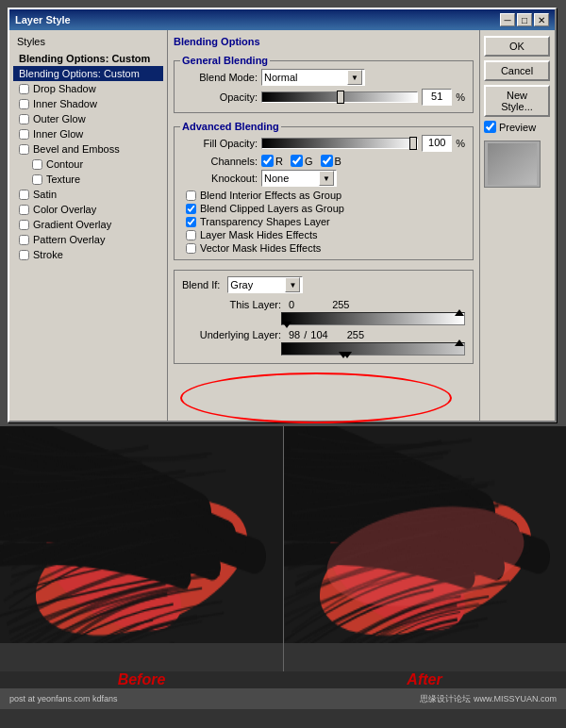 Image resolution: width=566 pixels, height=728 pixels. Describe the element at coordinates (313, 77) in the screenshot. I see `blend-mode-select: Normal ▼` at that location.